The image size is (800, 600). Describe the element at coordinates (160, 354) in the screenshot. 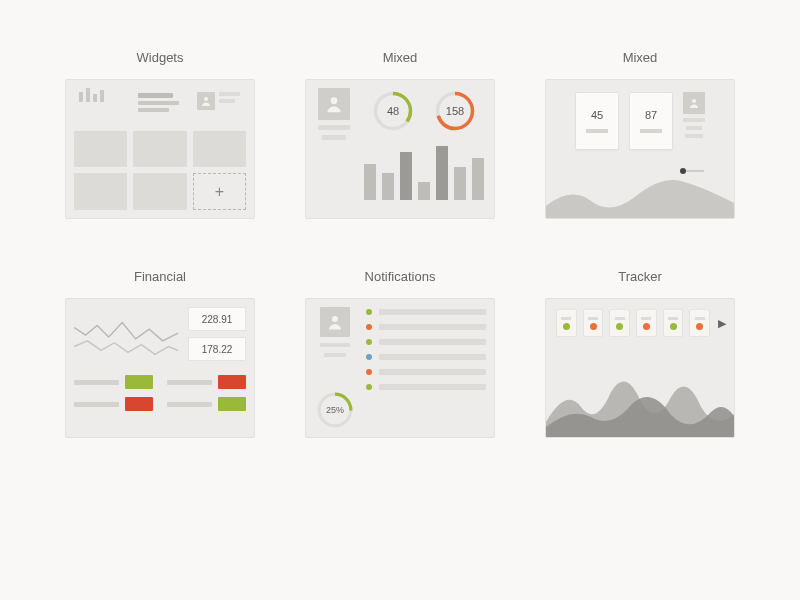

I see `cell-financial: Financial 228.91 178.22` at that location.